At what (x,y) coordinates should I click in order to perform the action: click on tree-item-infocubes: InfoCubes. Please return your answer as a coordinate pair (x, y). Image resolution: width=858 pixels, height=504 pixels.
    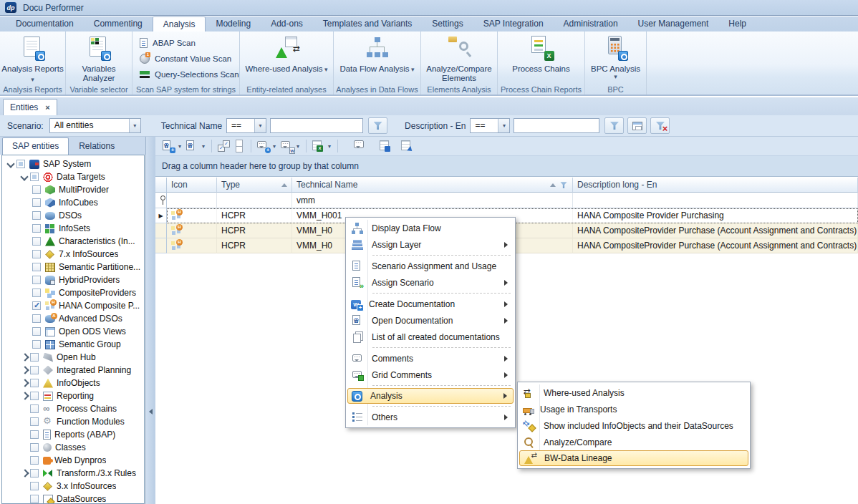
    Looking at the image, I should click on (73, 203).